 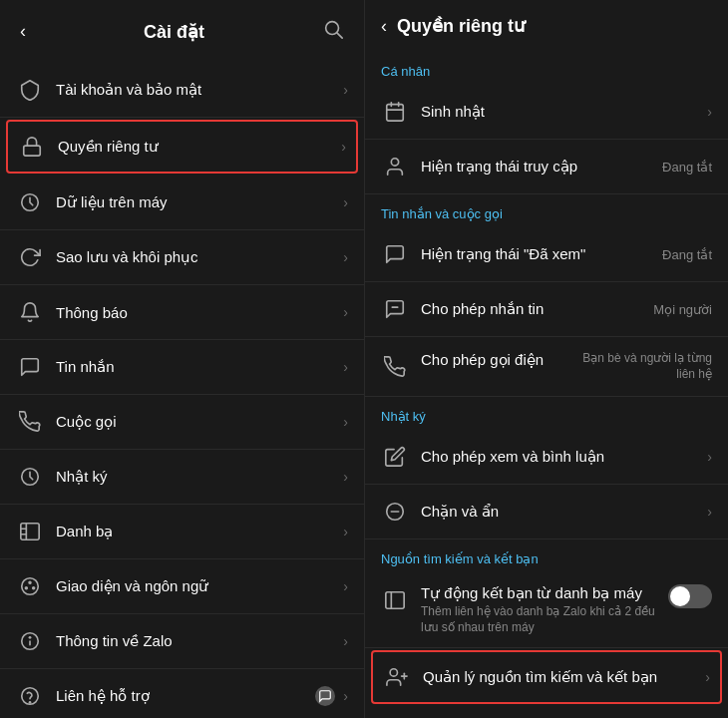 I want to click on info-icon, so click(x=30, y=641).